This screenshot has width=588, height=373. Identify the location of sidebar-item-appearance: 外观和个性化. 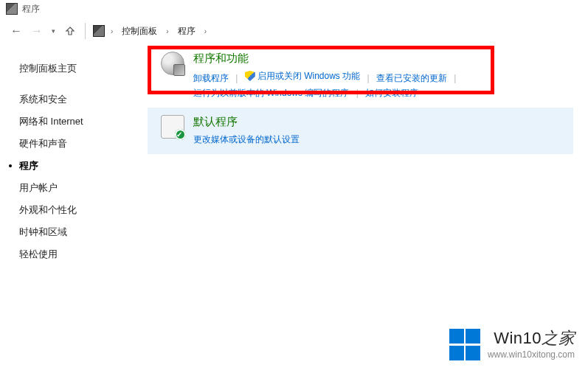
(83, 210).